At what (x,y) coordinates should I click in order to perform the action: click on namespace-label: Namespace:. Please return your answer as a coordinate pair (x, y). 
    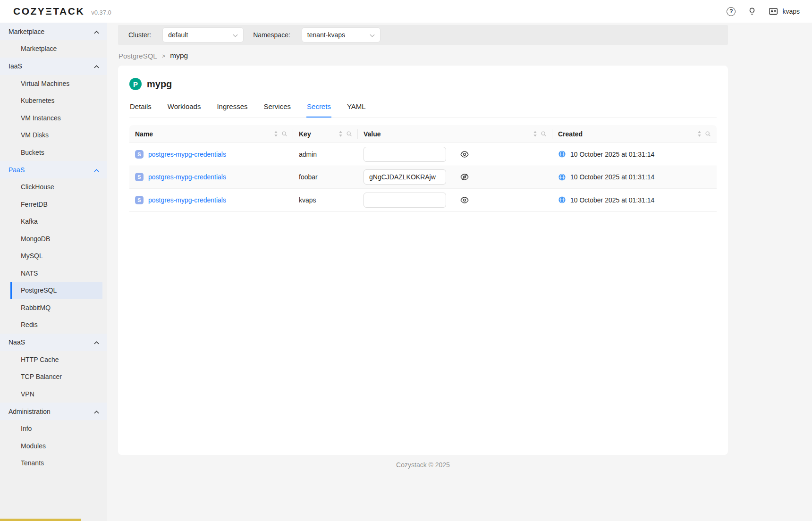
    Looking at the image, I should click on (272, 35).